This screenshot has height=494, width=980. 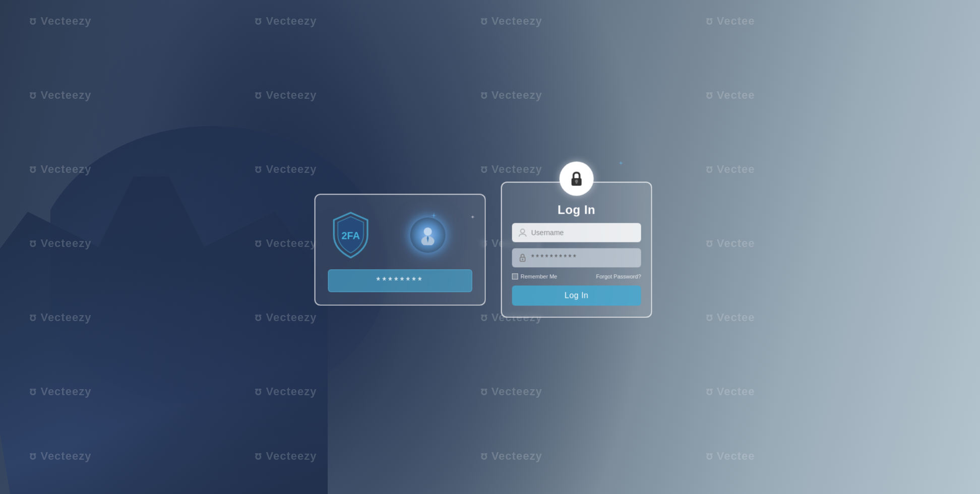 What do you see at coordinates (515, 276) in the screenshot?
I see `remember-me-checkbox` at bounding box center [515, 276].